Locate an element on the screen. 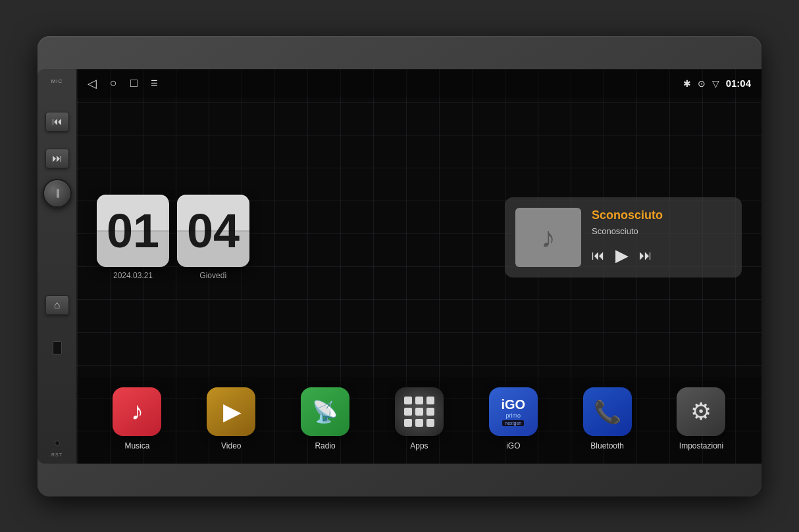  minute-column: 04 Giovedì is located at coordinates (213, 237).